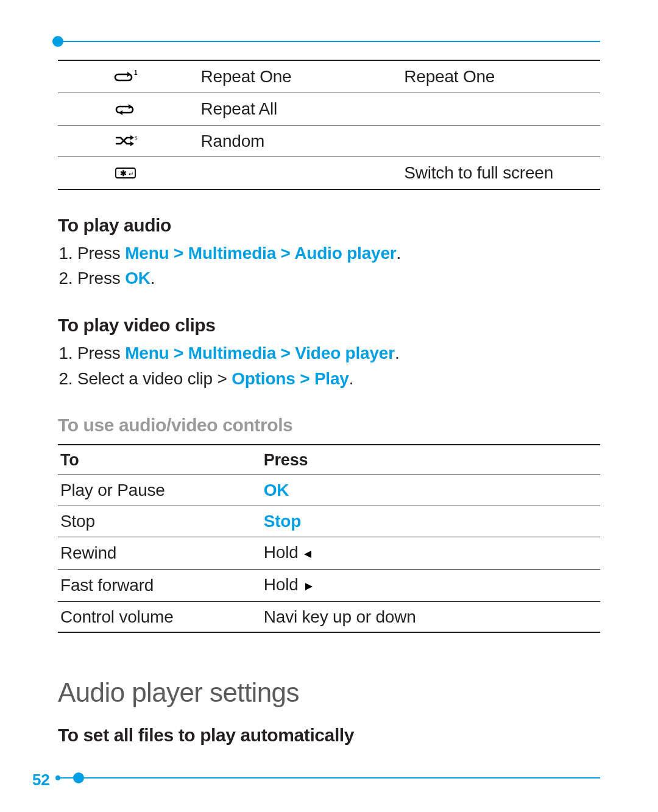 This screenshot has height=812, width=658. I want to click on mode-label: Repeat One, so click(295, 77).